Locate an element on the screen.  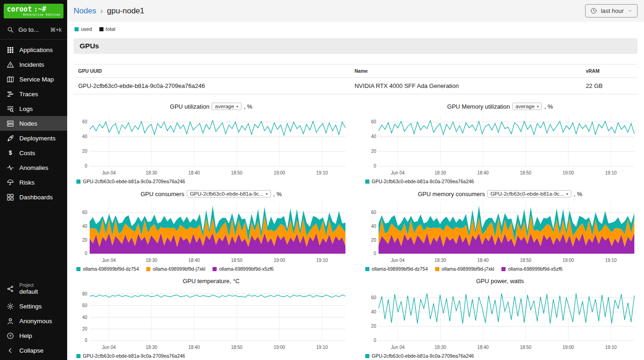
project-icon is located at coordinates (10, 289).